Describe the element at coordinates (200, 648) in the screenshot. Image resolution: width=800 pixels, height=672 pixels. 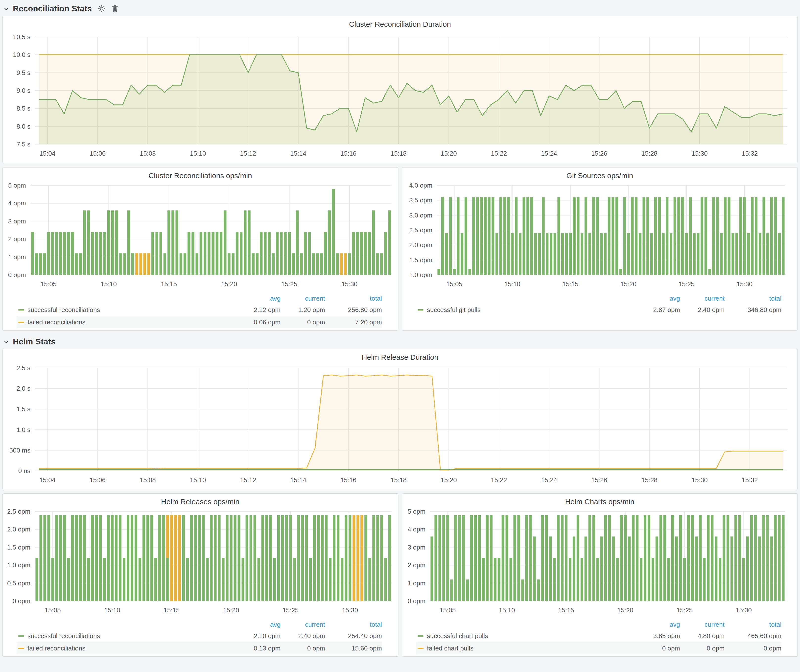
I see `legend-row: failed reconciliations 0.13 opm 0 opm 15…` at that location.